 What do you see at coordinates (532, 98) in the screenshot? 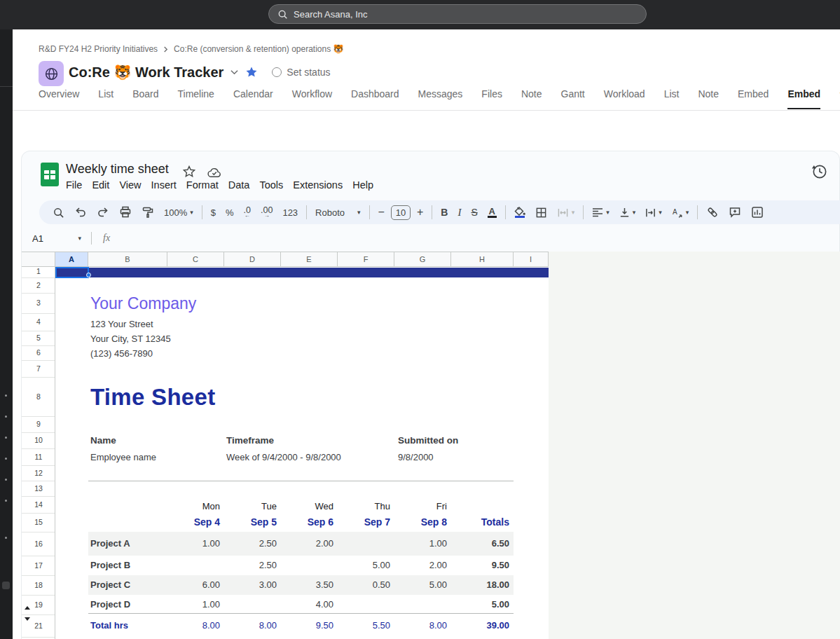
I see `tab-note: Note` at bounding box center [532, 98].